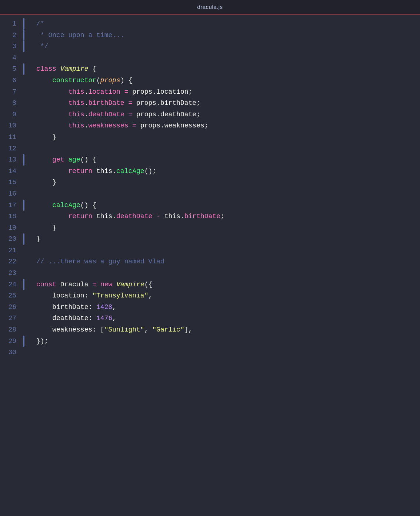 This screenshot has height=516, width=420. Describe the element at coordinates (224, 262) in the screenshot. I see `code-line-22: // ...there was a guy named Vlad` at that location.